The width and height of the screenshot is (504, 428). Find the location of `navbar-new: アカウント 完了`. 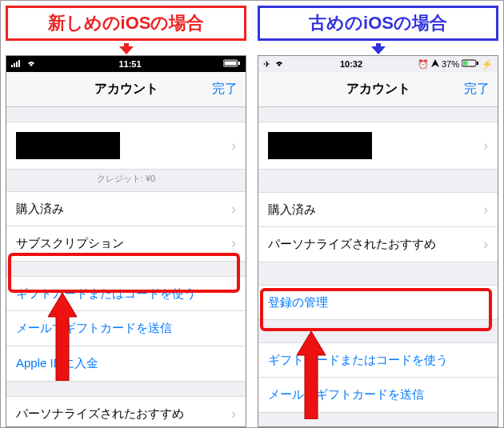

navbar-new: アカウント 完了 is located at coordinates (126, 90).